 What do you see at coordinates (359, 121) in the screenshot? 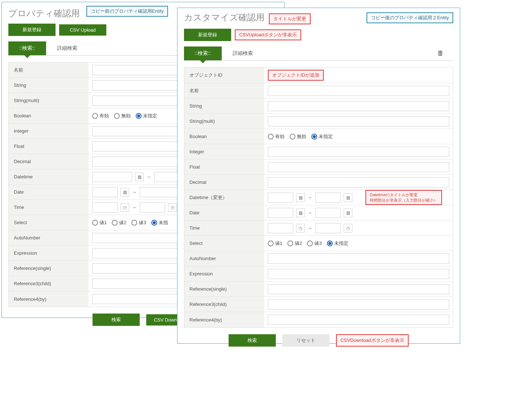
I see `string-multi-input` at bounding box center [359, 121].